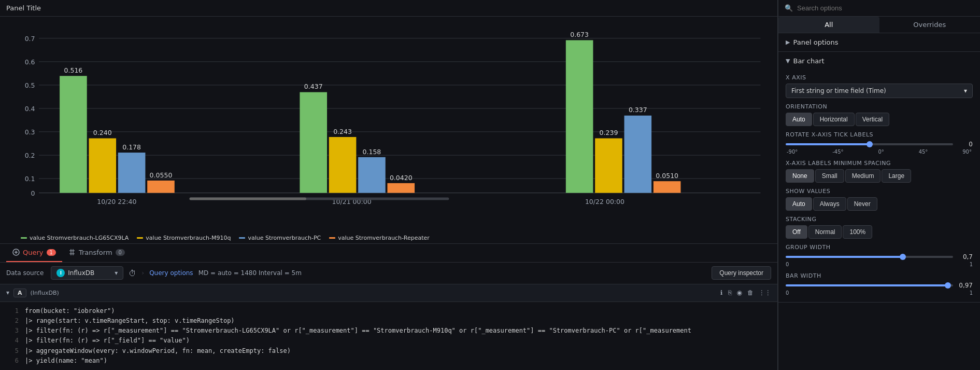  I want to click on tab-query: Query 1, so click(34, 253).